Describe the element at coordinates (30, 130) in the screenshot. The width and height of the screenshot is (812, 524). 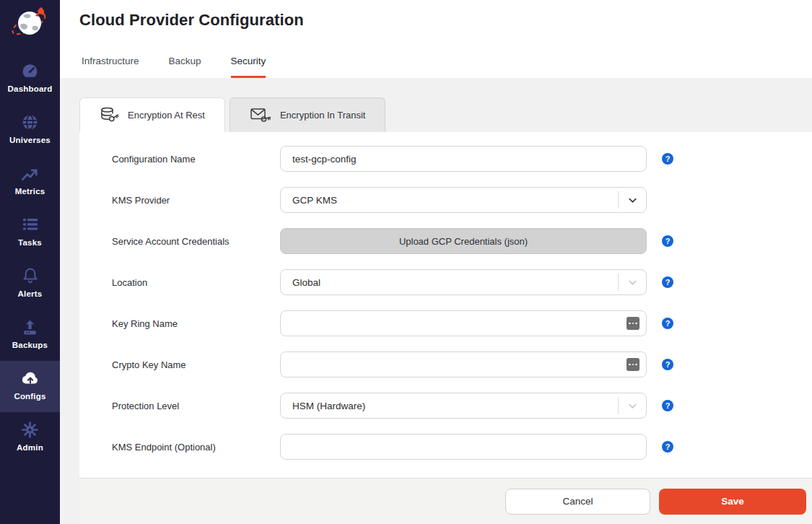
I see `sidebar-item-universes: Universes` at that location.